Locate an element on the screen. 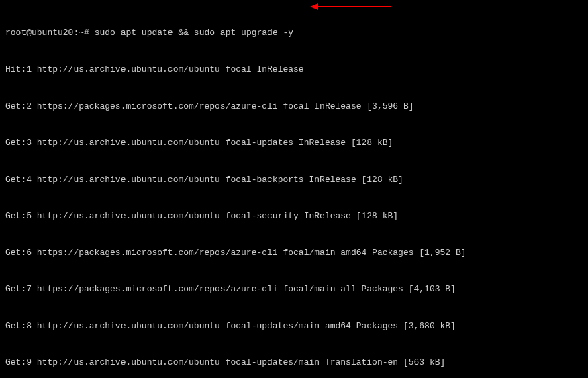  output-line: Get:5 http://us.archive.ubuntu.com/ubunt… is located at coordinates (294, 216).